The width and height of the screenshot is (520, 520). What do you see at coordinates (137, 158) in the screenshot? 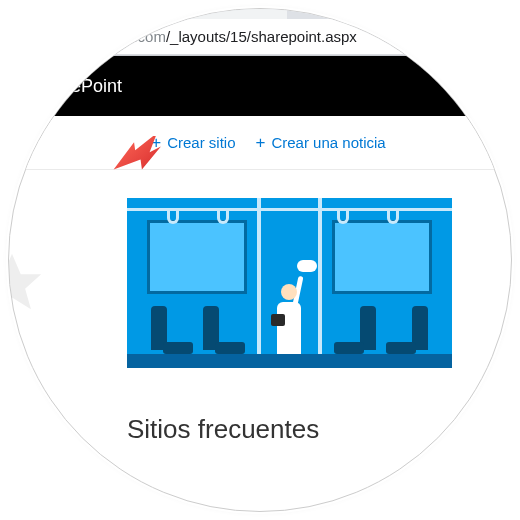
I see `annotation-arrow-icon` at bounding box center [137, 158].